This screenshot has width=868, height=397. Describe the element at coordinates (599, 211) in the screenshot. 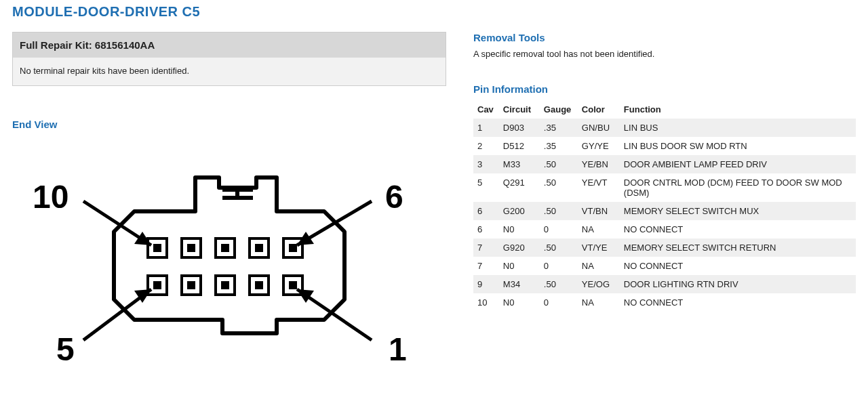

I see `cell-color: VT/BN` at that location.